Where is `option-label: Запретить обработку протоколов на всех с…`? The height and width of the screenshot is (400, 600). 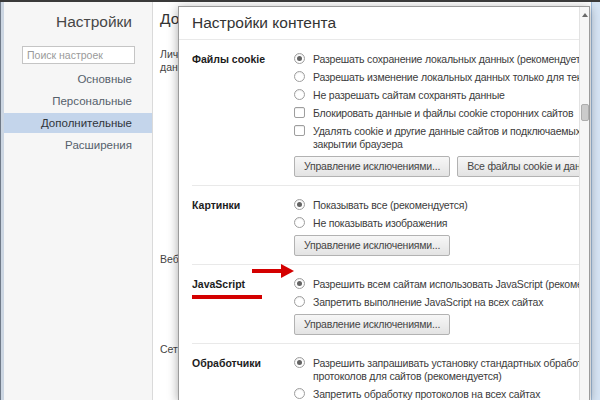 option-label: Запретить обработку протоколов на всех с… is located at coordinates (426, 394).